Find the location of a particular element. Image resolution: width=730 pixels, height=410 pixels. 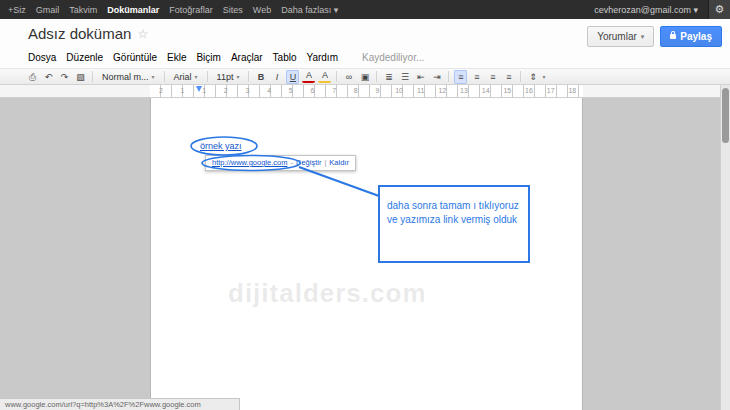

print-icon: ⎙ is located at coordinates (32, 77).